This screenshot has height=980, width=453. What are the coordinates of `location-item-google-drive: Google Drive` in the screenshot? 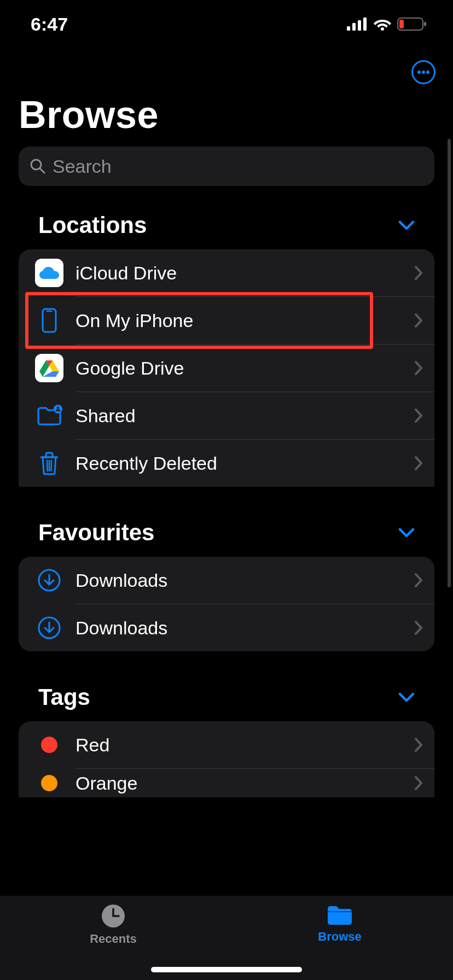 It's located at (226, 368).